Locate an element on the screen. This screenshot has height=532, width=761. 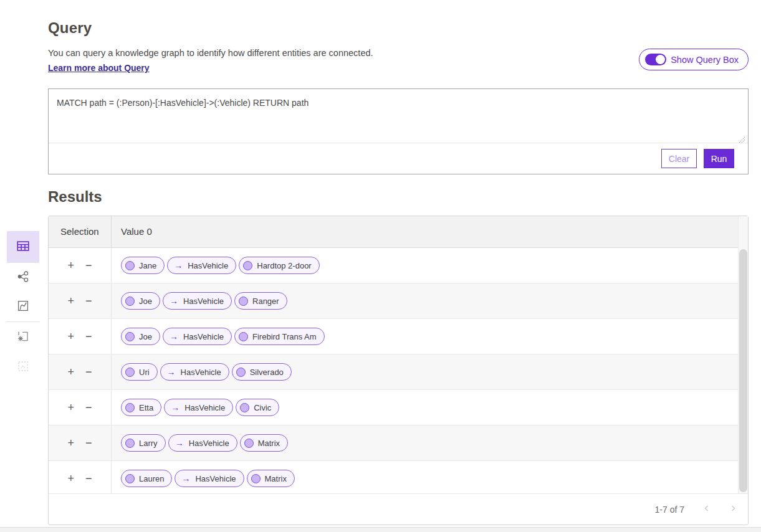
table-row: + − Joe → HasVehicle Firebird Trans Am is located at coordinates (398, 336).